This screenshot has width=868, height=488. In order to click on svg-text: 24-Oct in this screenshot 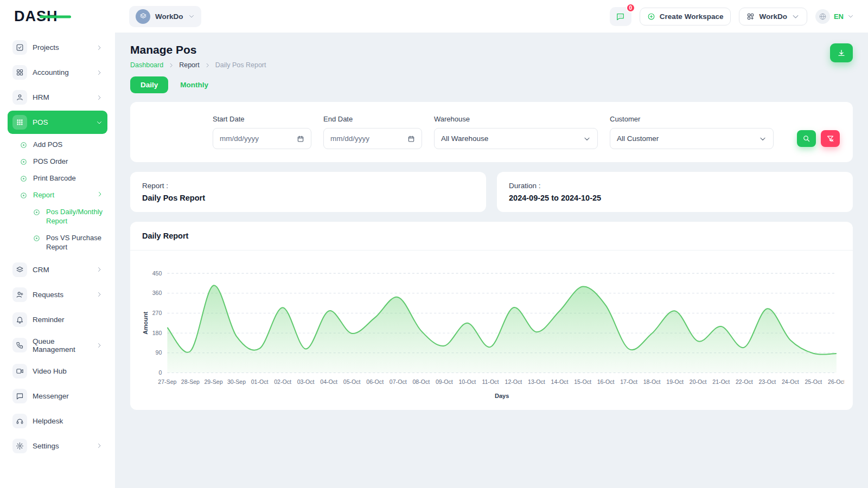, I will do `click(790, 382)`.